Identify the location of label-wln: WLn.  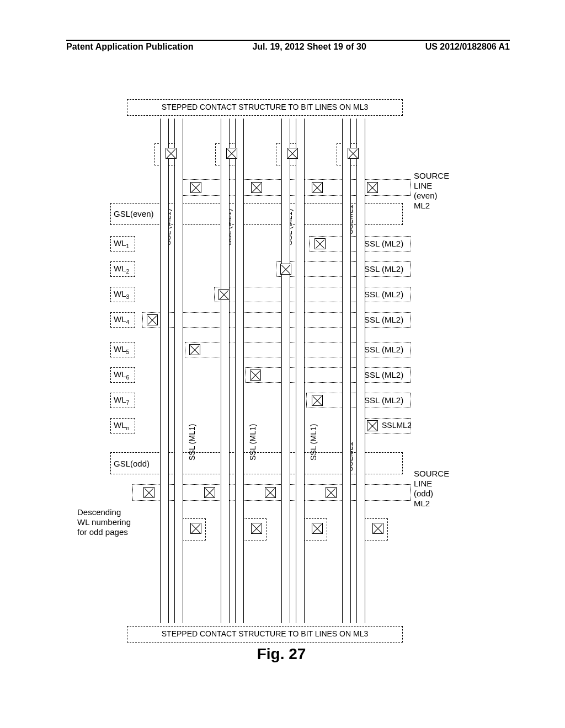
(121, 426).